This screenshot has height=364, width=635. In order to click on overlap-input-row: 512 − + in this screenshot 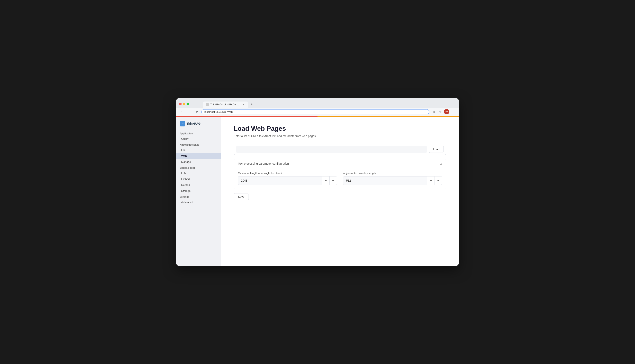, I will do `click(392, 180)`.